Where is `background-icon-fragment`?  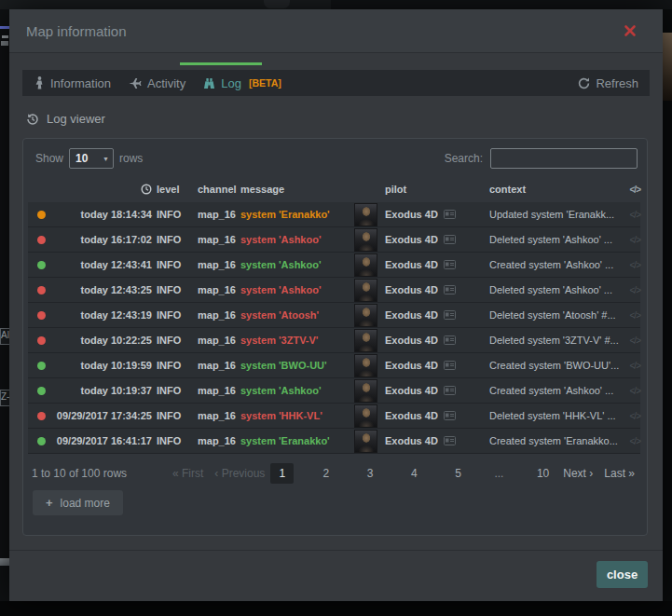
background-icon-fragment is located at coordinates (5, 43).